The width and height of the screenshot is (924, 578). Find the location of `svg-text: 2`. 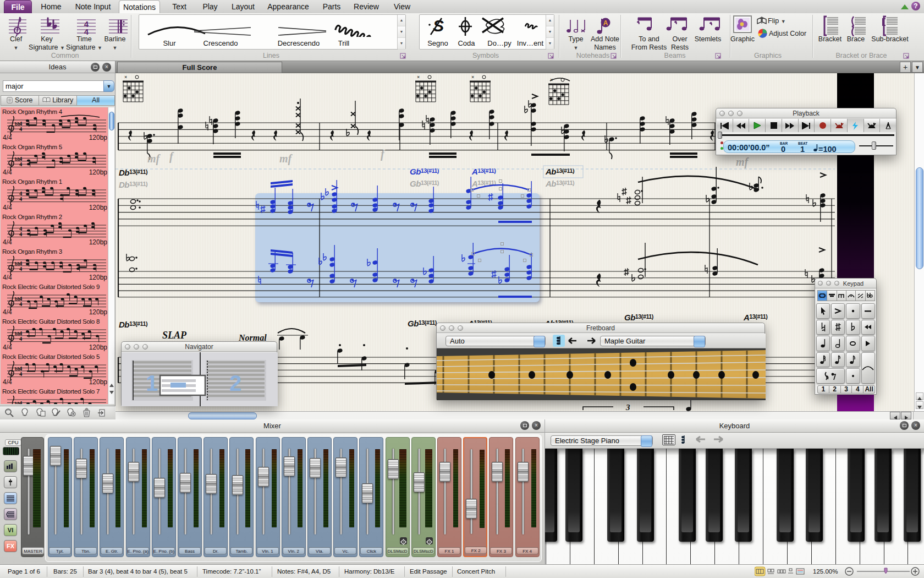

svg-text: 2 is located at coordinates (235, 383).